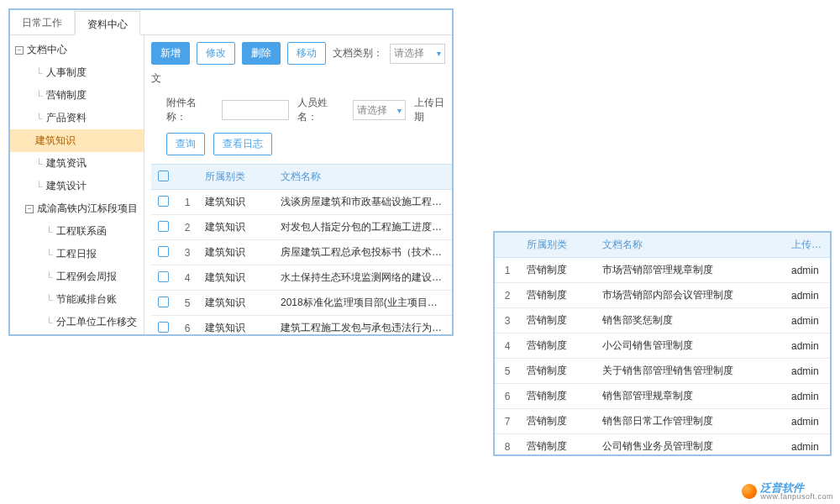 The image size is (840, 504). I want to click on tree-item-building-design: └建筑设计, so click(77, 186).